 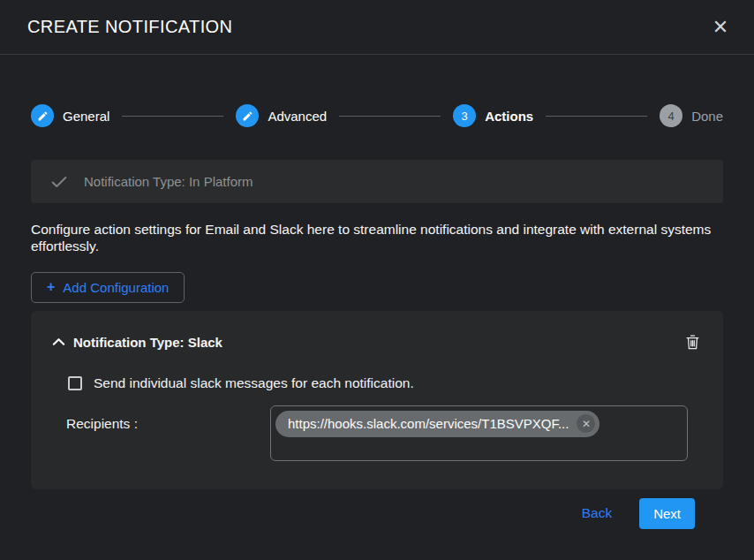 I want to click on chip-remove-icon: ✕, so click(x=586, y=424).